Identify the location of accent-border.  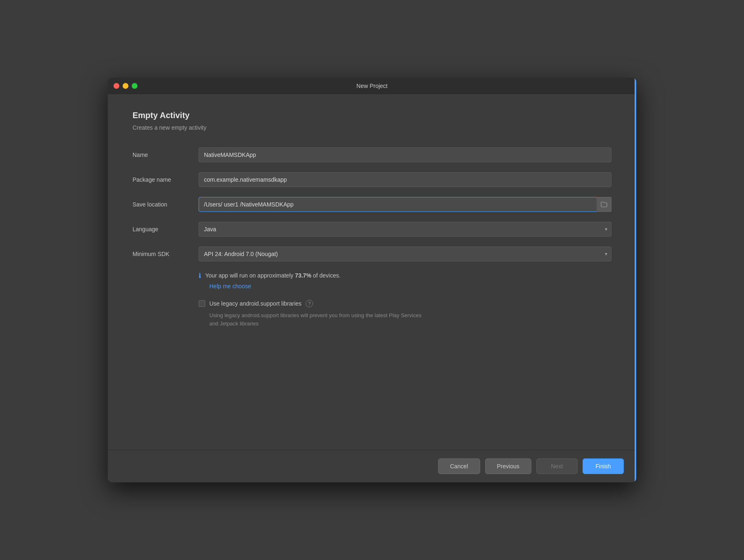
(635, 280).